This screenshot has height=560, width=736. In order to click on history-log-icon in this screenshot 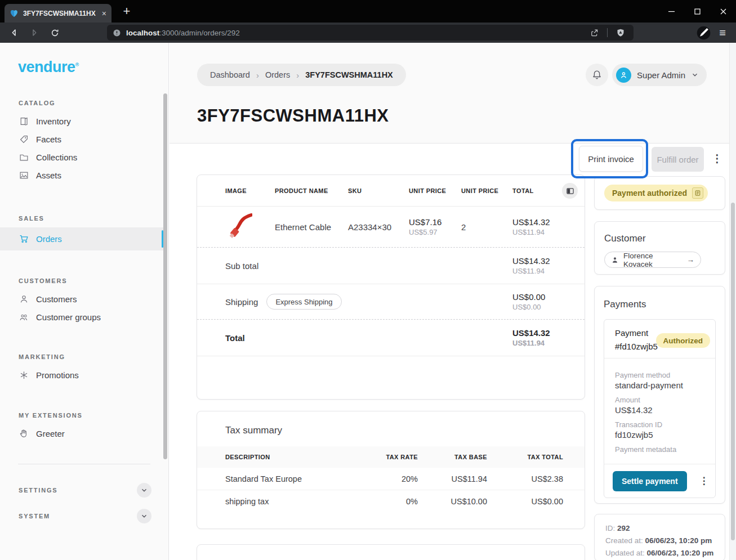, I will do `click(698, 193)`.